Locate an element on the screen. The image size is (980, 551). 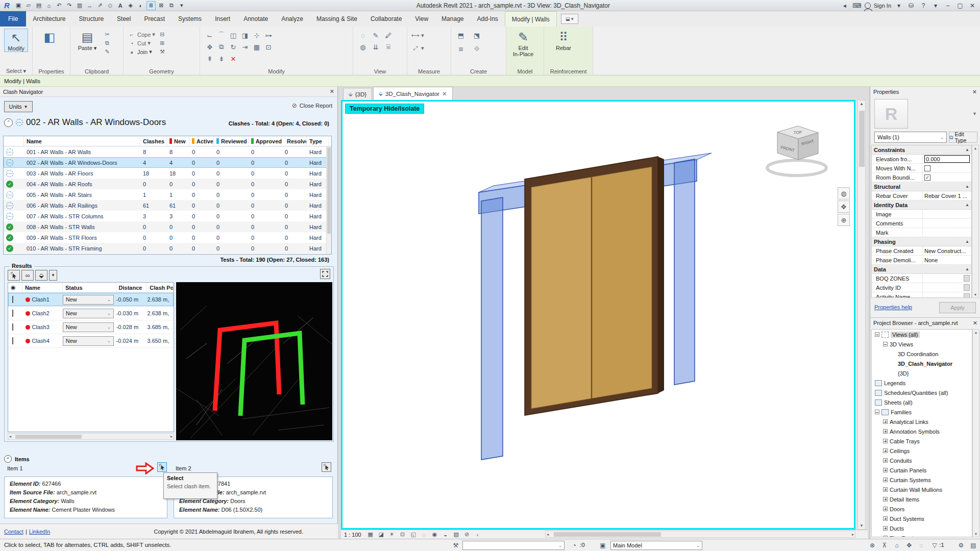
property-checkbox: ✓ is located at coordinates (927, 178).